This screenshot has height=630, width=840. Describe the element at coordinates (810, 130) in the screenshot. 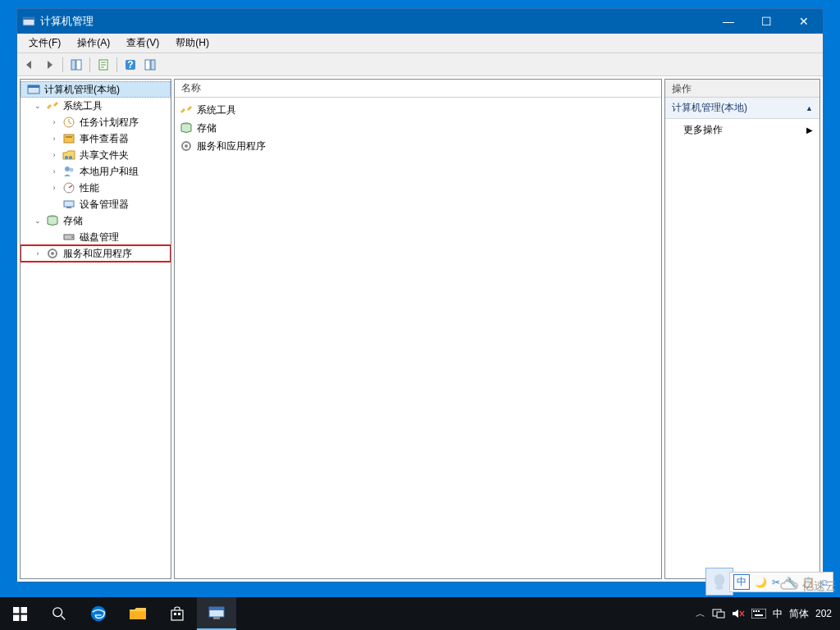

I see `arrow-right-icon: ▶` at that location.